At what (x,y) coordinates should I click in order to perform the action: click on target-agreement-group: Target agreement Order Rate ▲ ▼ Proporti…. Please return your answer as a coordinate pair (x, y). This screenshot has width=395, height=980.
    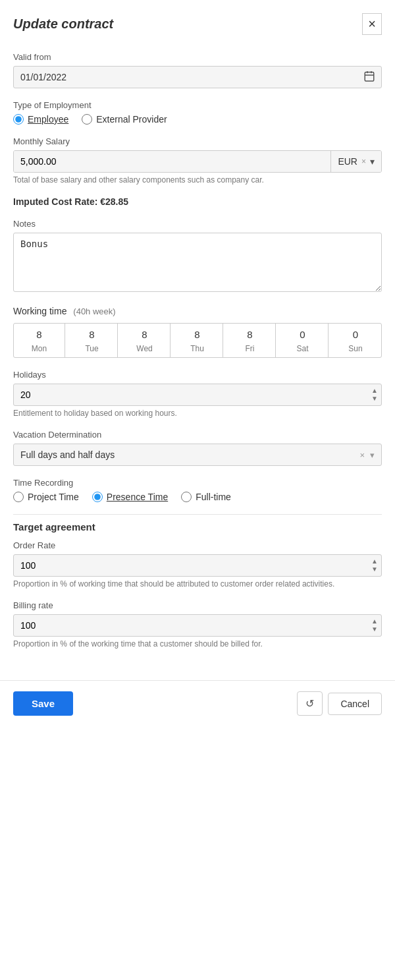
    Looking at the image, I should click on (198, 585).